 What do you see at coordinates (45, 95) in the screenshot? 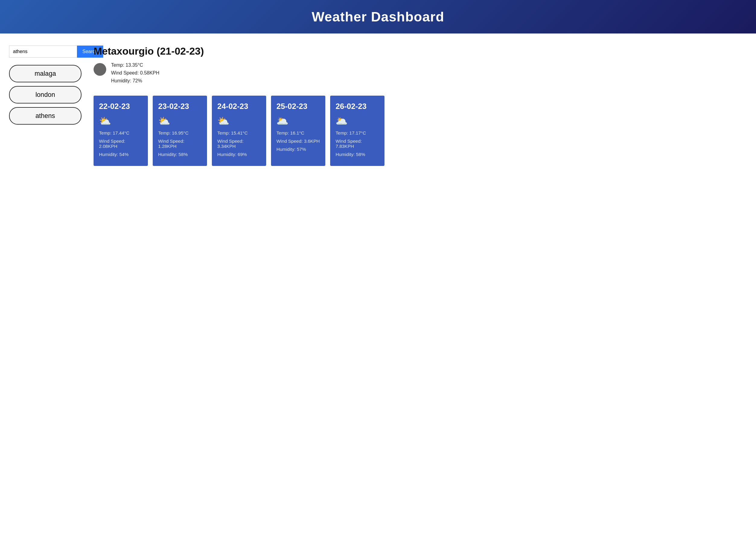
I see `city-item-london: london` at bounding box center [45, 95].